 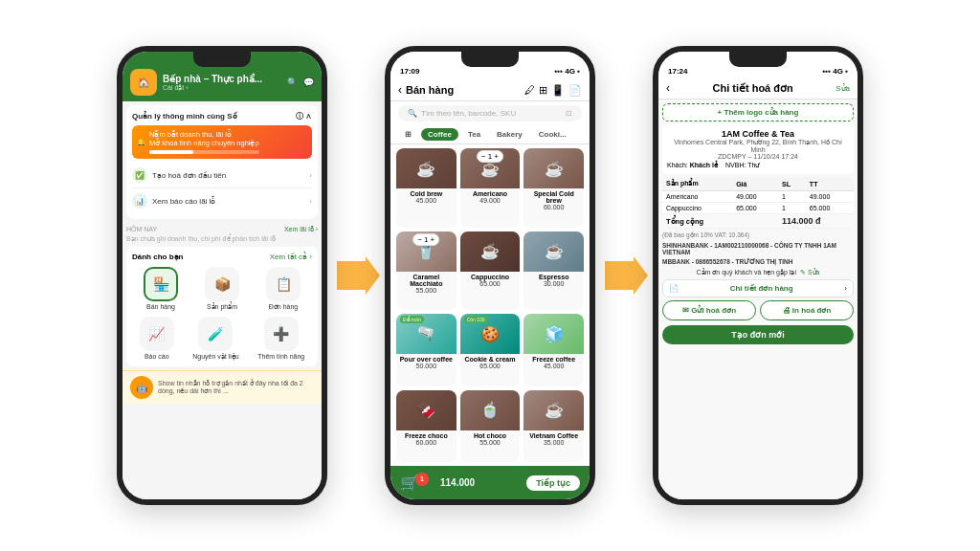 I want to click on p2-tab-cooki: Cooki..., so click(x=553, y=134).